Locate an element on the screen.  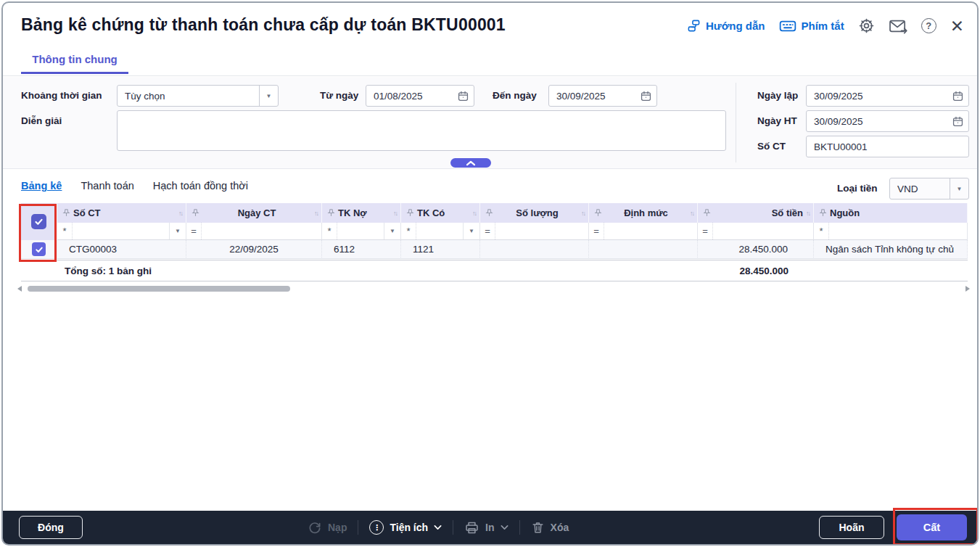
cell-tk-no: 6112 is located at coordinates (361, 250).